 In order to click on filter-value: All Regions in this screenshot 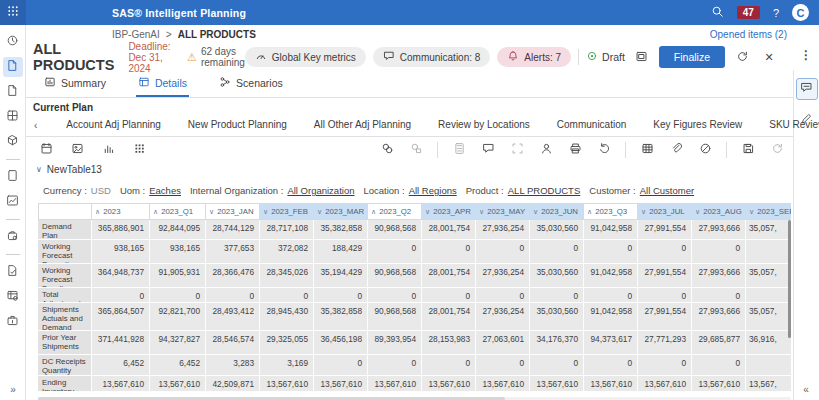, I will do `click(433, 190)`.